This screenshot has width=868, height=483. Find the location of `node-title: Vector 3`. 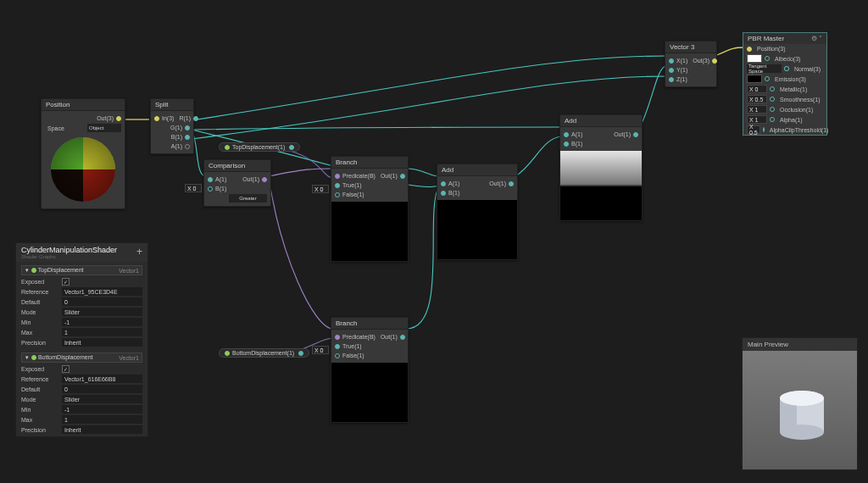

node-title: Vector 3 is located at coordinates (691, 47).